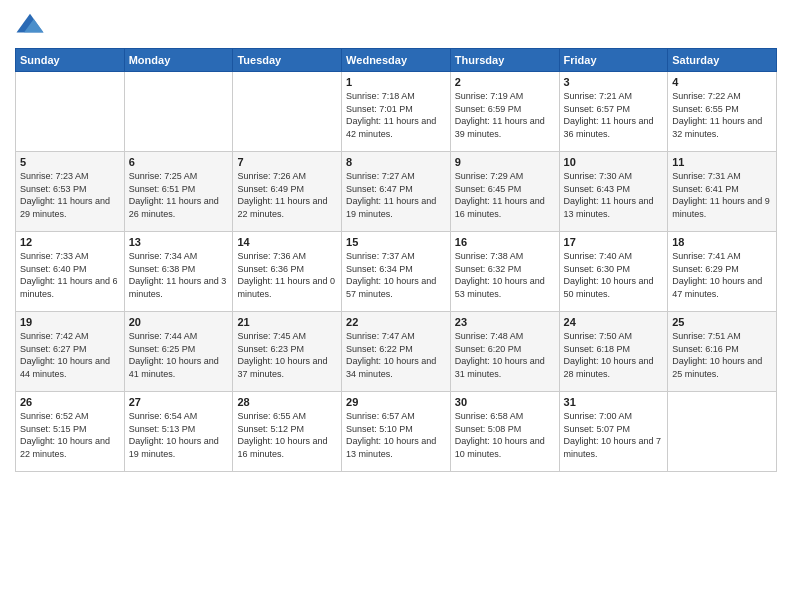 This screenshot has height=612, width=792. Describe the element at coordinates (396, 60) in the screenshot. I see `weekday-header-wednesday: Wednesday` at that location.